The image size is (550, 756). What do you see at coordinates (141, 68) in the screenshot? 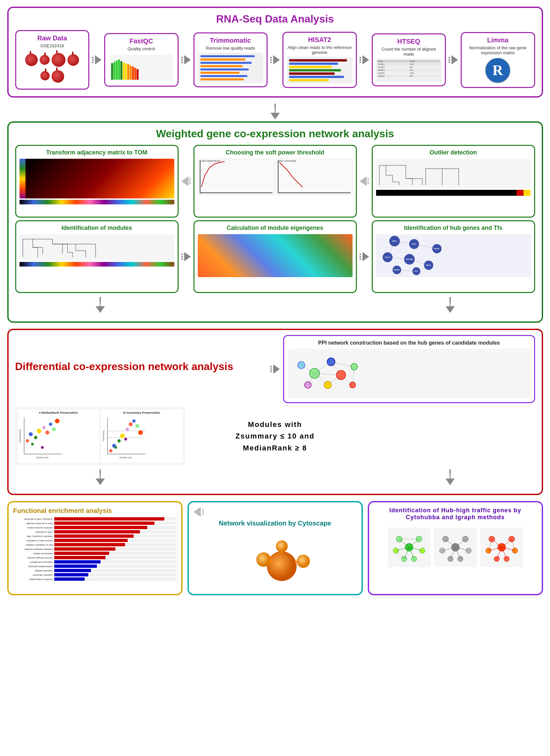
I see `fastqc-chart` at bounding box center [141, 68].